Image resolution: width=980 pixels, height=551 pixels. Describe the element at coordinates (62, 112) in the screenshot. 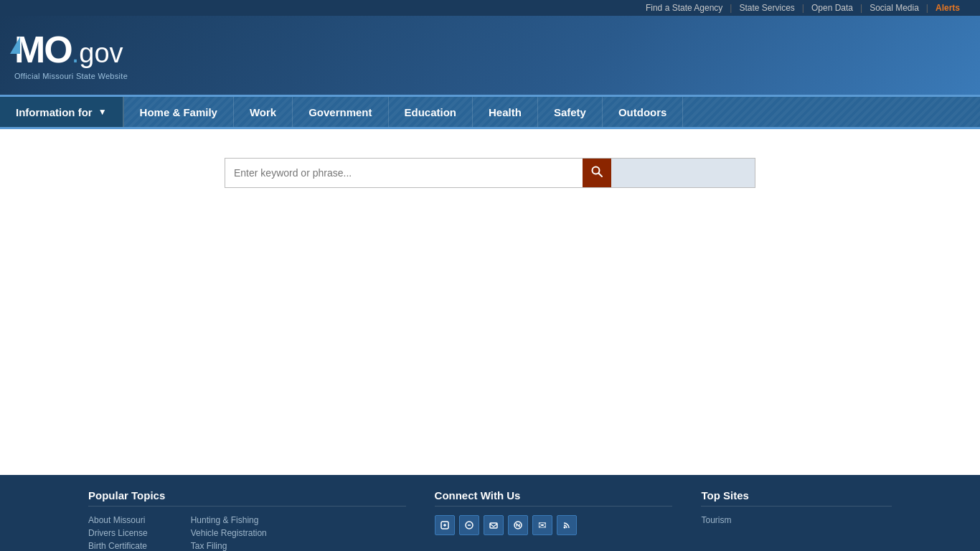

I see `nav-info-for: Information for ▼` at that location.